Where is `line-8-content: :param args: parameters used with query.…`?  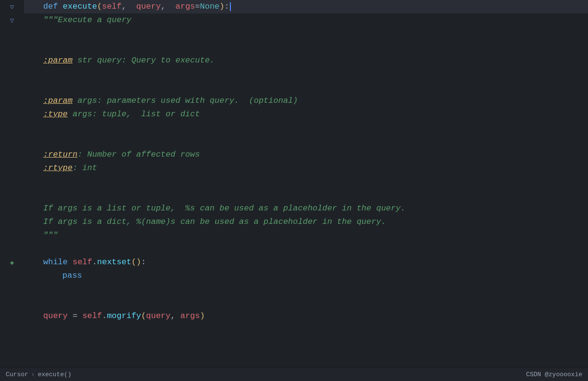
line-8-content: :param args: parameters used with query.… is located at coordinates (171, 101).